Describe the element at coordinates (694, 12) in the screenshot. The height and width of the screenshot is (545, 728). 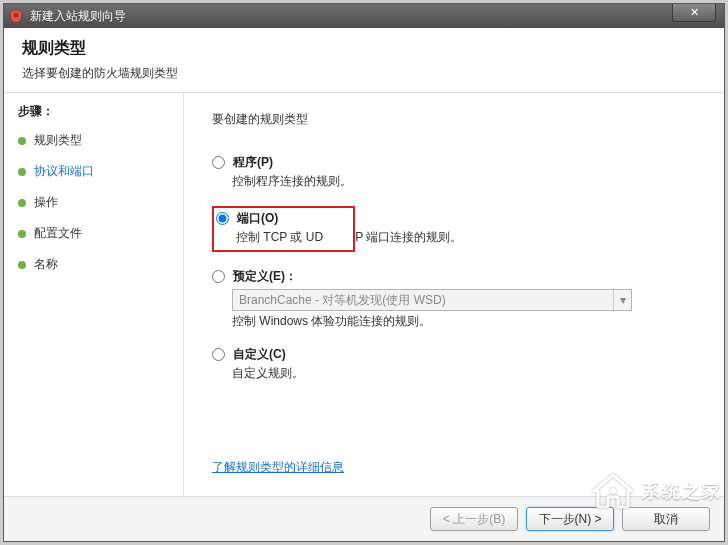
I see `close-icon: ✕` at that location.